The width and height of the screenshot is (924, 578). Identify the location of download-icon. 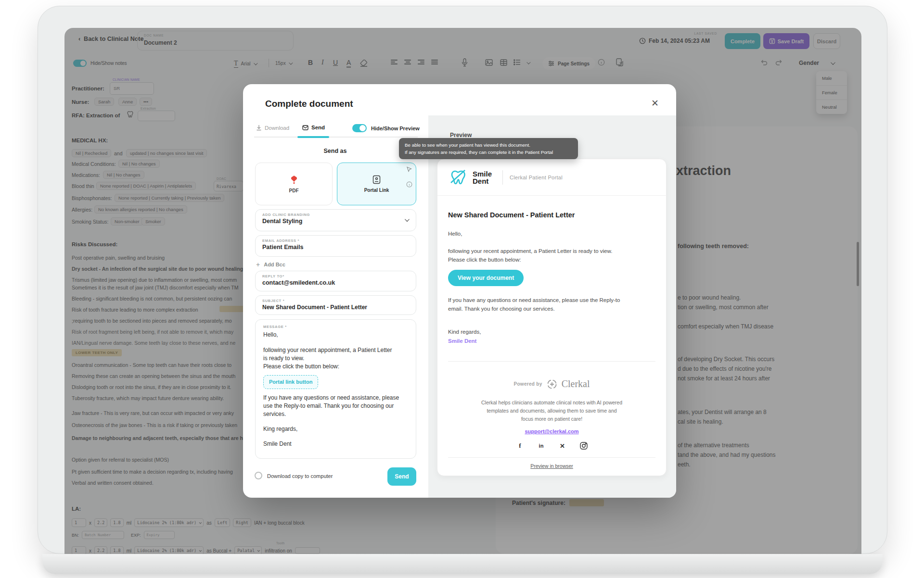
(259, 128).